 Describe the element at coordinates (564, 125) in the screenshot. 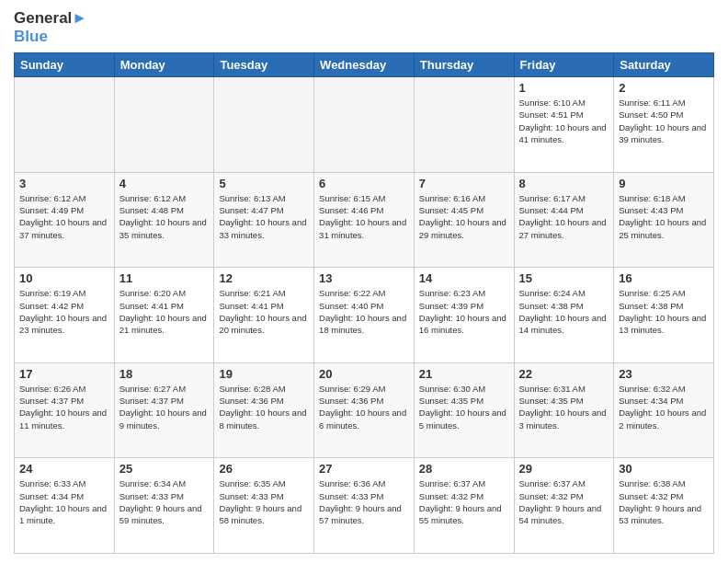

I see `day-cell: 1Sunrise: 6:10 AM Sunset: 4:51 PM Daylig…` at that location.